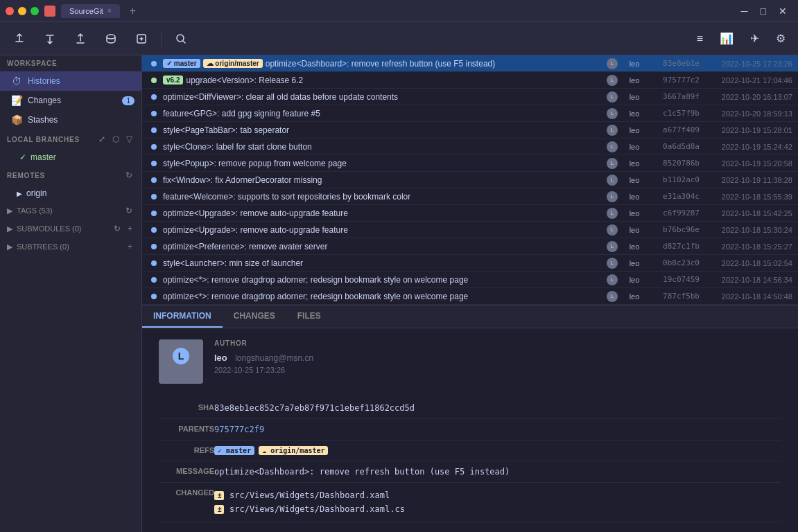  I want to click on subtrees-section: ▶ SUBTREES (0) +, so click(71, 247).